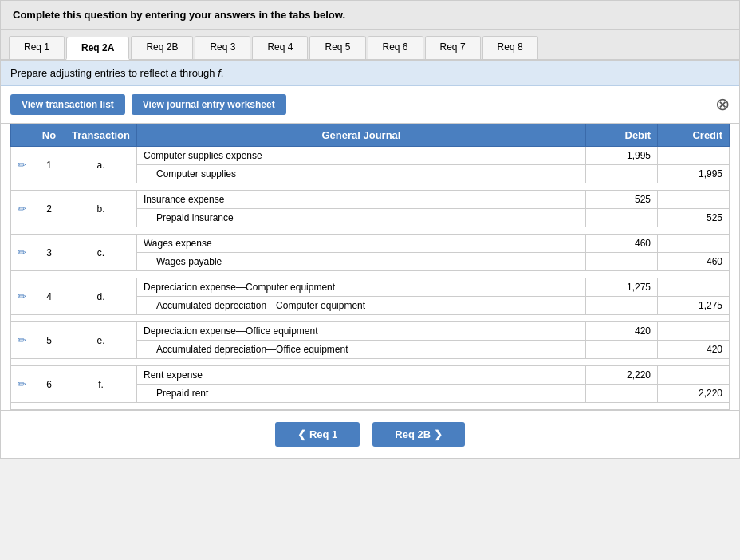 The image size is (740, 560). What do you see at coordinates (622, 136) in the screenshot?
I see `col-header-debit: Debit` at bounding box center [622, 136].